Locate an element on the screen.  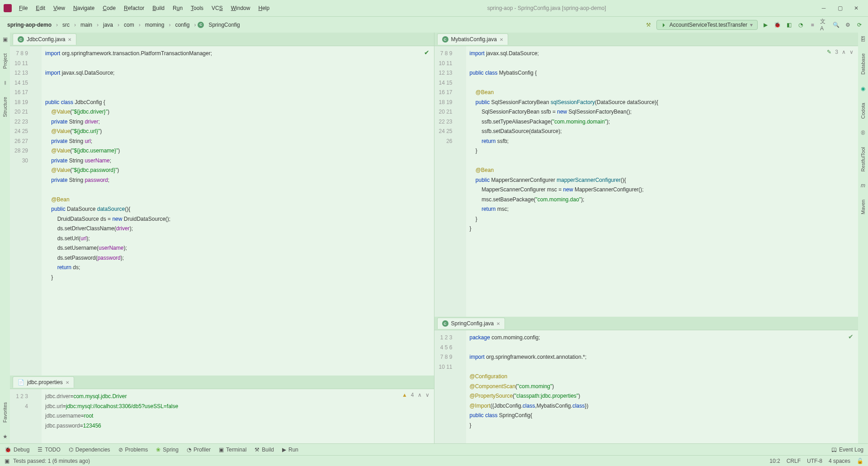
editor-springconfig: 1 2 3 4 5 6 7 8 9 10 11 package com.momi… is located at coordinates (646, 387).